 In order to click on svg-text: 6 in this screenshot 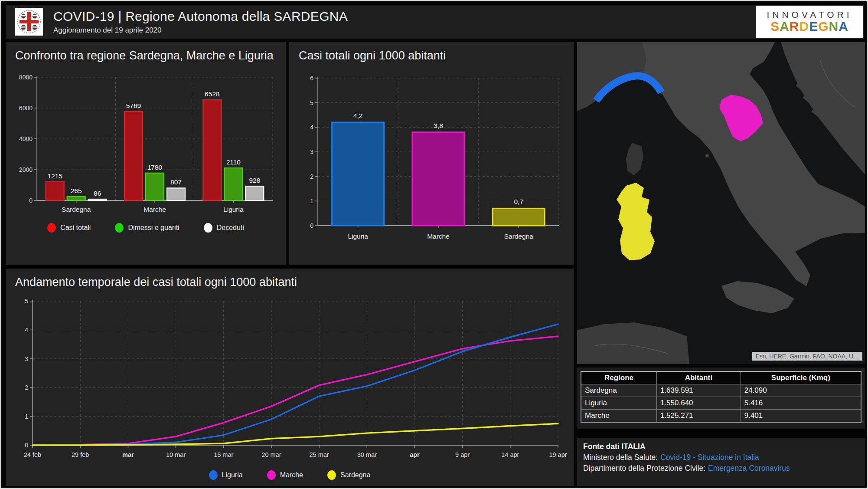, I will do `click(312, 78)`.